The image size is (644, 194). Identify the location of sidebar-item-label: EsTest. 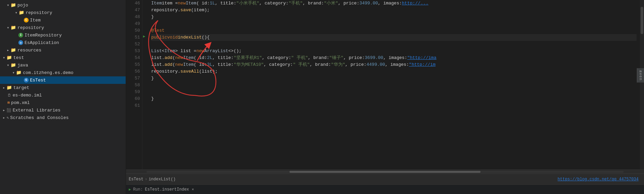
(38, 80).